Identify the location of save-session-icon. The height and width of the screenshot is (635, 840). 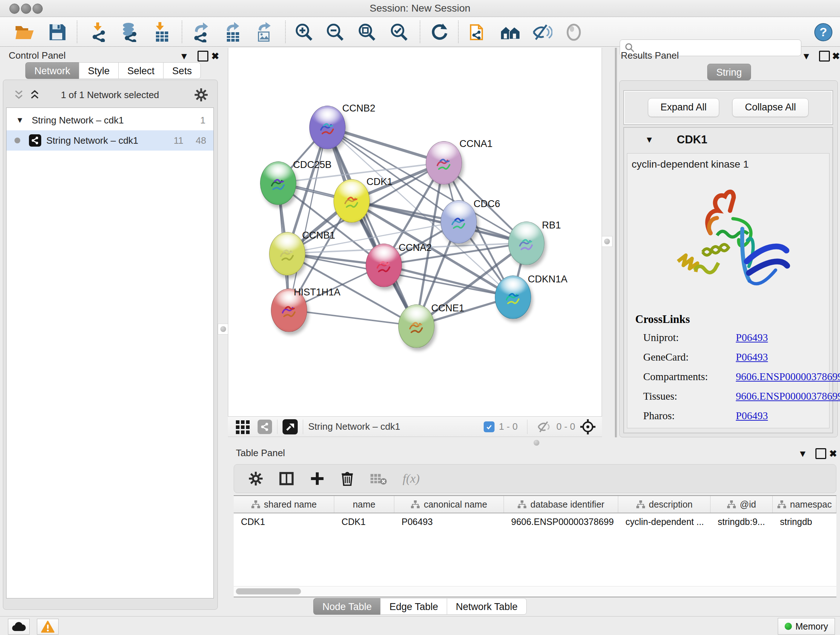
(57, 32).